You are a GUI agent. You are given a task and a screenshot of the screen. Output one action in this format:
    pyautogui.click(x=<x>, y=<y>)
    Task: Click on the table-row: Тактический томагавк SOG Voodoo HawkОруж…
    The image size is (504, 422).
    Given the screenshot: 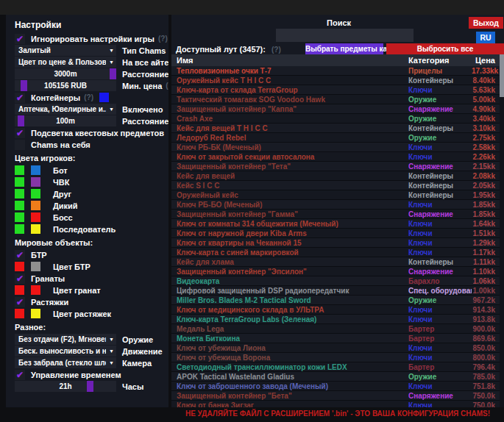 What is the action you would take?
    pyautogui.click(x=336, y=100)
    